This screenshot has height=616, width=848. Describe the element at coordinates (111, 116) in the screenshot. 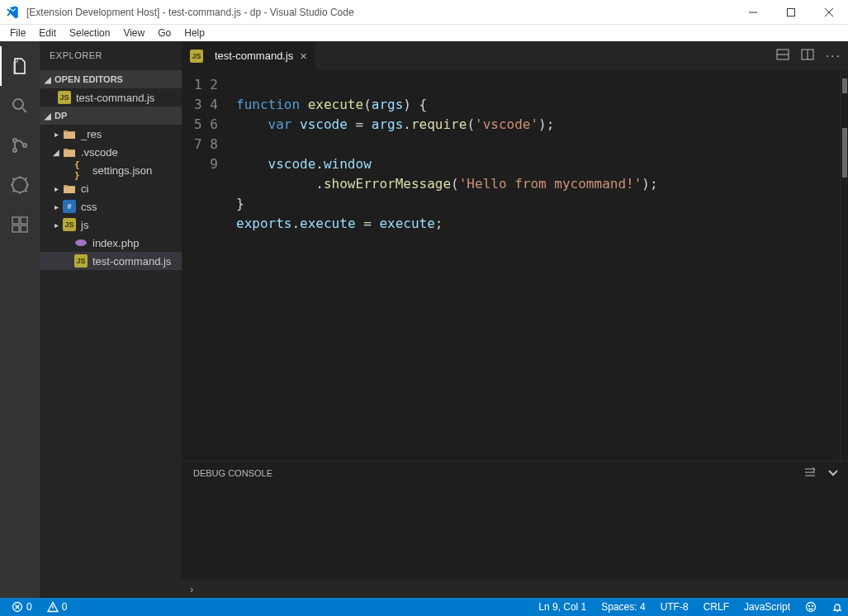

I see `section-folder: ◢ DP` at that location.